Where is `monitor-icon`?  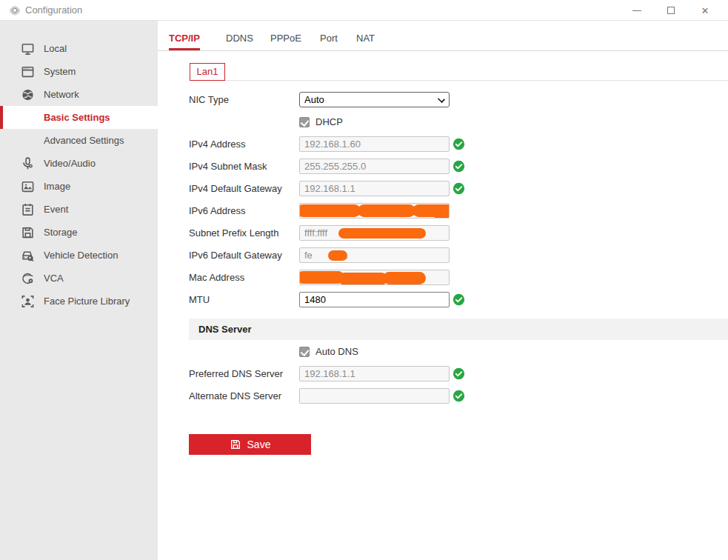 monitor-icon is located at coordinates (28, 49).